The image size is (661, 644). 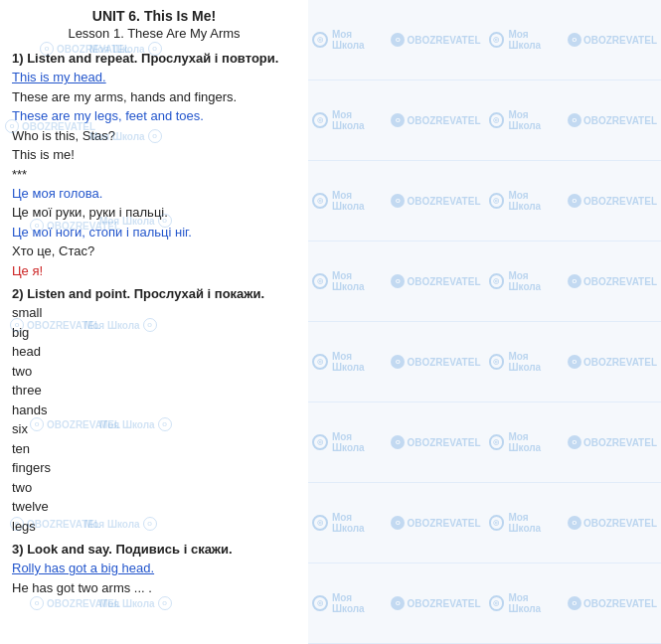 I want to click on line-he-arms: He has got two arms ... ., so click(x=154, y=588).